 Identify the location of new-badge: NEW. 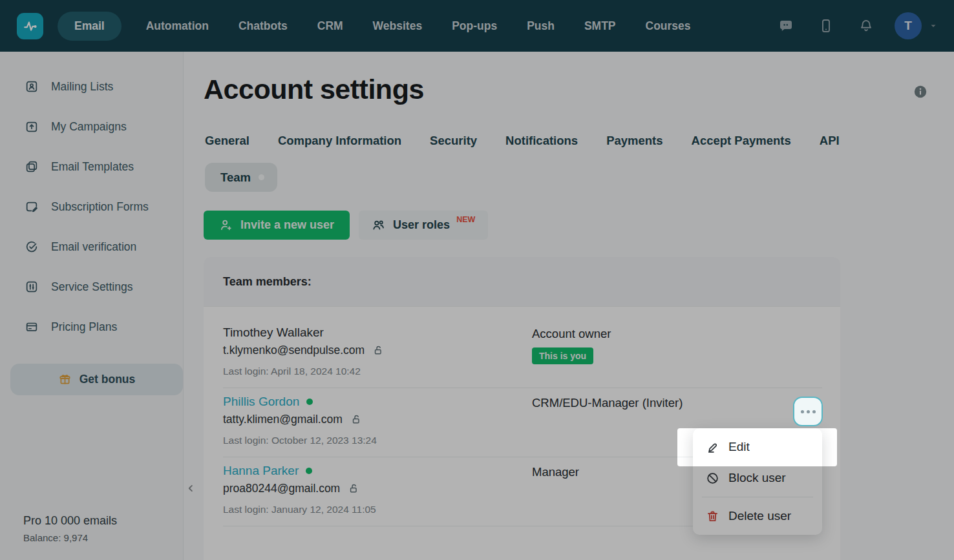
(465, 220).